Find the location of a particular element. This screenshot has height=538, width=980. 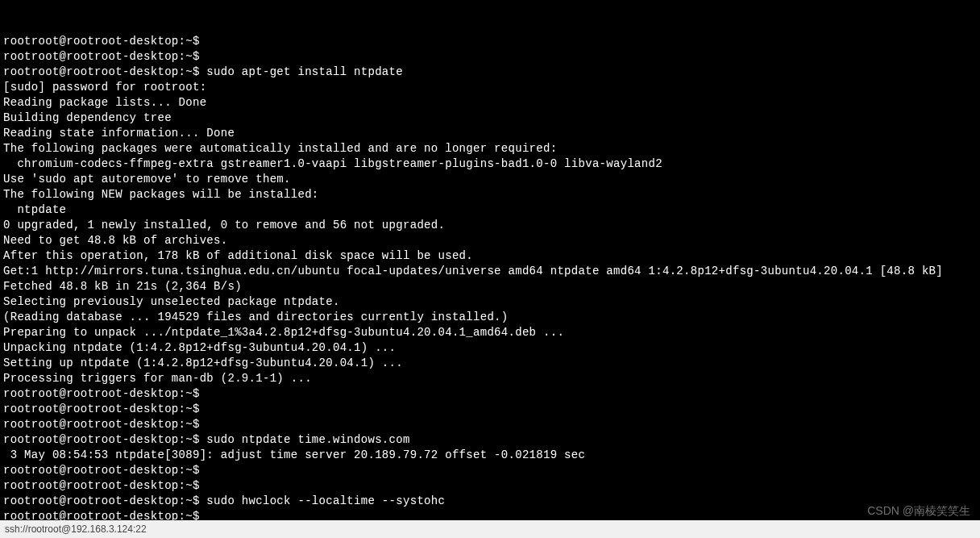

terminal-line: Building dependency tree is located at coordinates (490, 118).